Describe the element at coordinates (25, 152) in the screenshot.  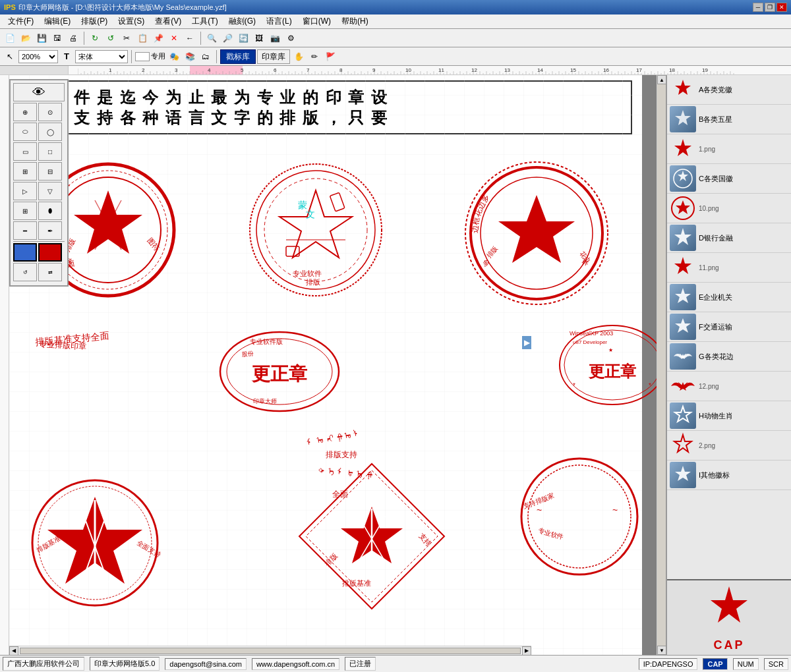
I see `tool-rect1: ▭` at that location.